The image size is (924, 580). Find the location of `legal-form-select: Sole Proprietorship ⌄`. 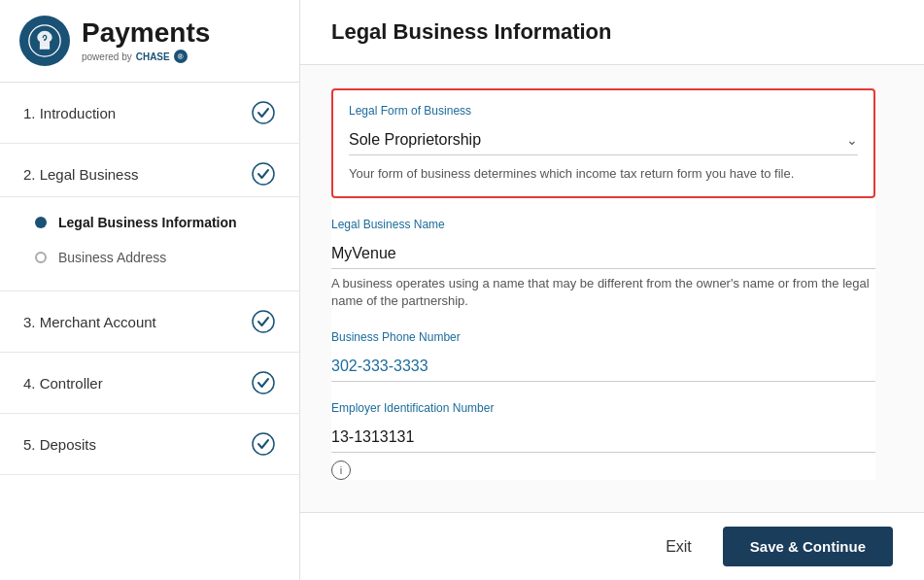

legal-form-select: Sole Proprietorship ⌄ is located at coordinates (603, 140).